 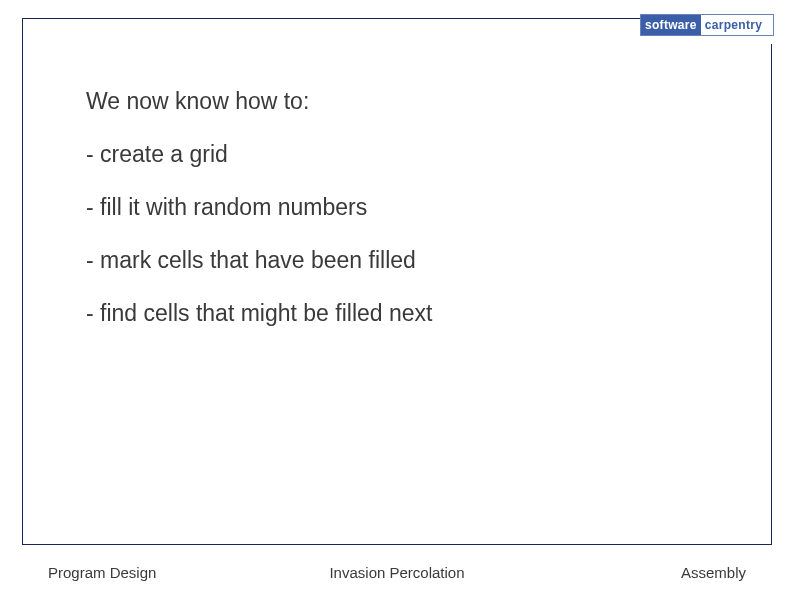 What do you see at coordinates (164, 572) in the screenshot?
I see `footer-left-label: Program Design` at bounding box center [164, 572].